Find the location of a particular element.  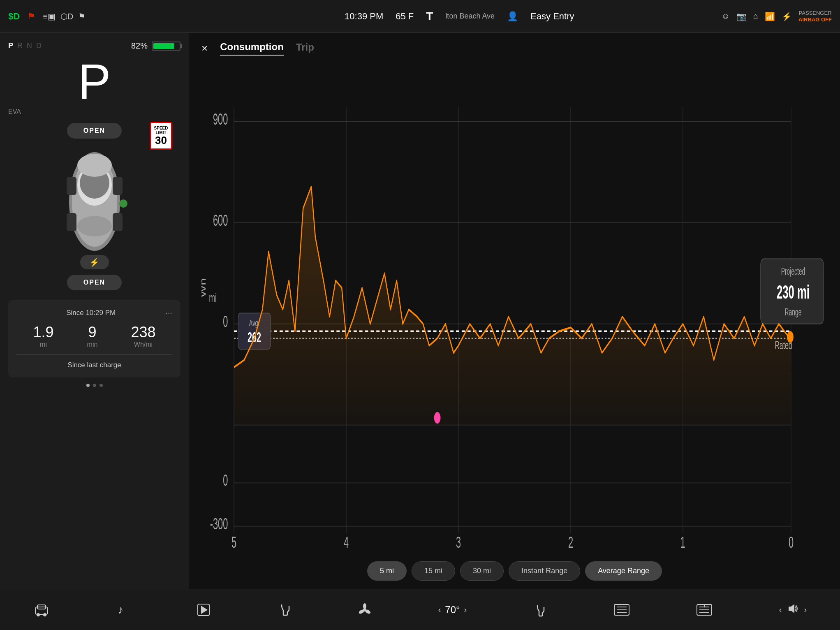

speed-limit-text: SPEED LIMIT is located at coordinates (161, 130).